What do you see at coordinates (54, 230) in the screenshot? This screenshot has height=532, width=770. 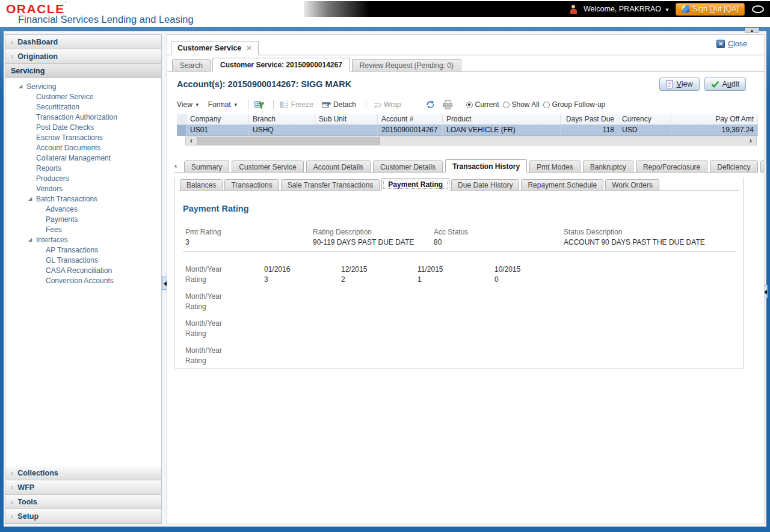 I see `sidebar-item-fees: Fees` at bounding box center [54, 230].